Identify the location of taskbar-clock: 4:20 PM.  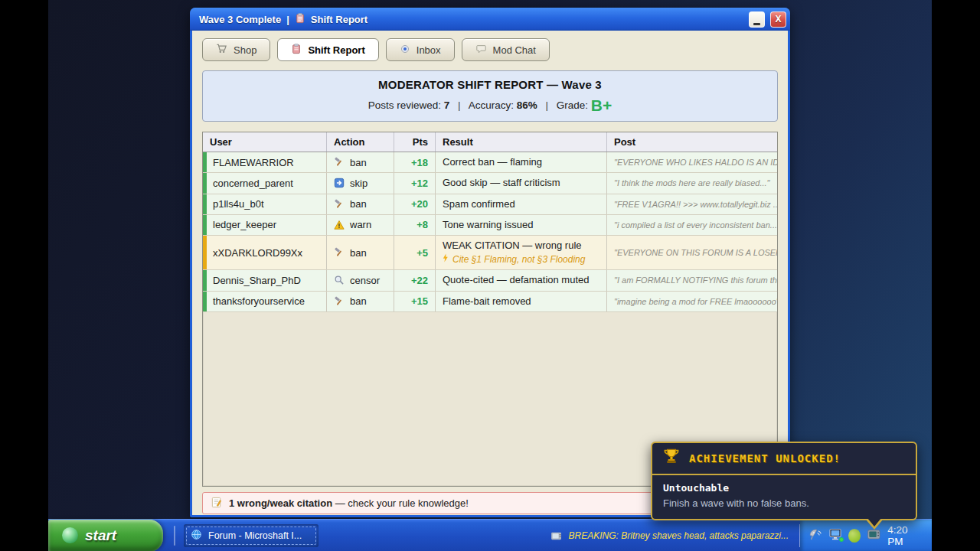
(905, 536).